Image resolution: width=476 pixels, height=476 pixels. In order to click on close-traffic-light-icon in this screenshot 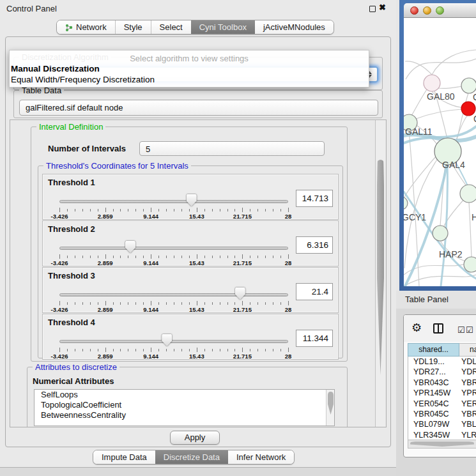, I will do `click(414, 10)`.